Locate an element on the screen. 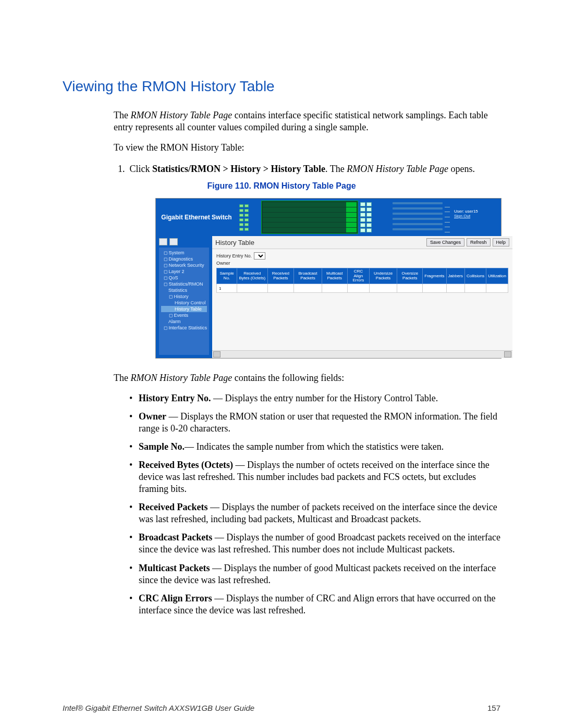 This screenshot has height=728, width=563. instruction-lead: To view the RMON History Table: is located at coordinates (307, 148).